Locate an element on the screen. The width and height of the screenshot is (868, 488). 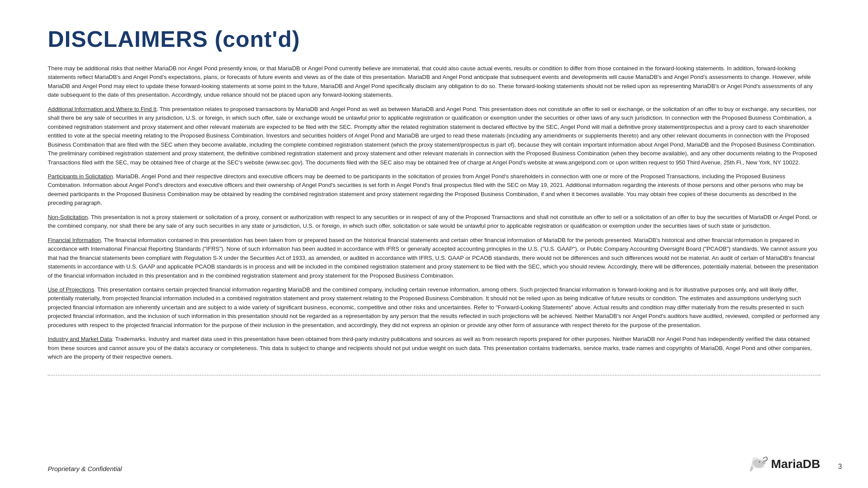
paragraph-financial-info: Financial Information. The financial inf… is located at coordinates (434, 258).